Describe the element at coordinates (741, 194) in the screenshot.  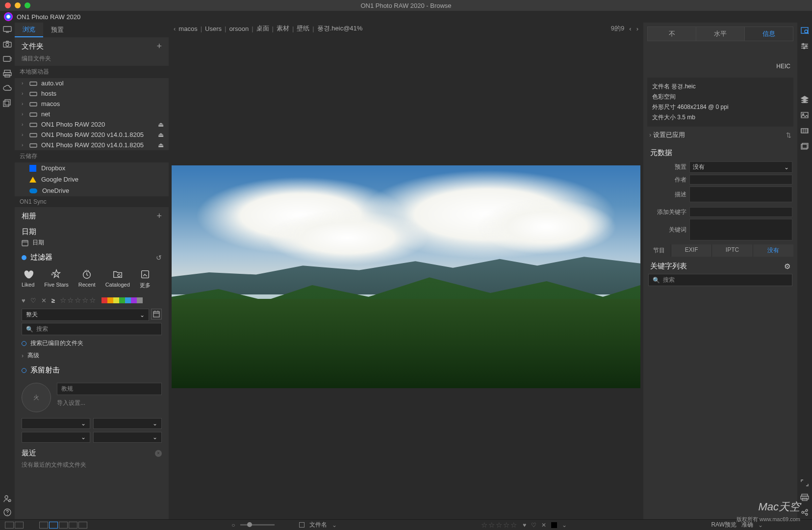
I see `description-input` at that location.